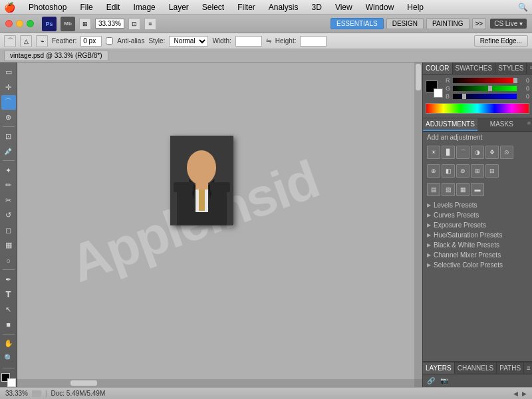  I want to click on tab-adjustments: ADJUSTMENTS, so click(450, 125).